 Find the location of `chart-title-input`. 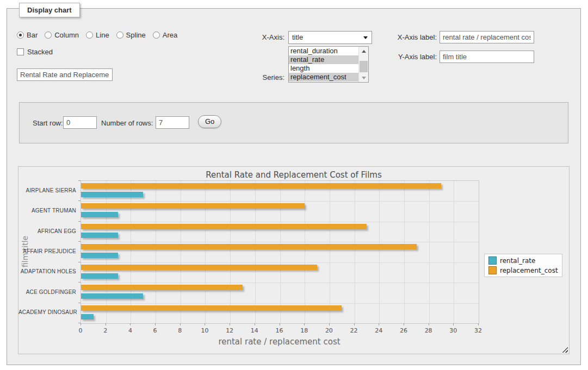

chart-title-input is located at coordinates (65, 75).